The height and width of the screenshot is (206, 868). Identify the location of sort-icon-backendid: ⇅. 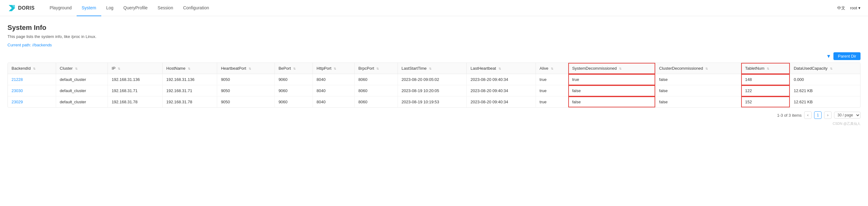
(34, 69).